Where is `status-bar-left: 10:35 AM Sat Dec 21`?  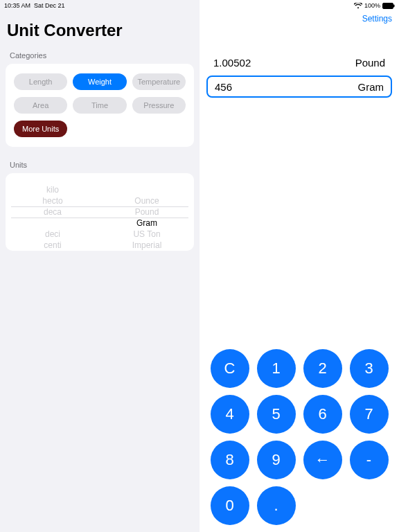 status-bar-left: 10:35 AM Sat Dec 21 is located at coordinates (100, 5).